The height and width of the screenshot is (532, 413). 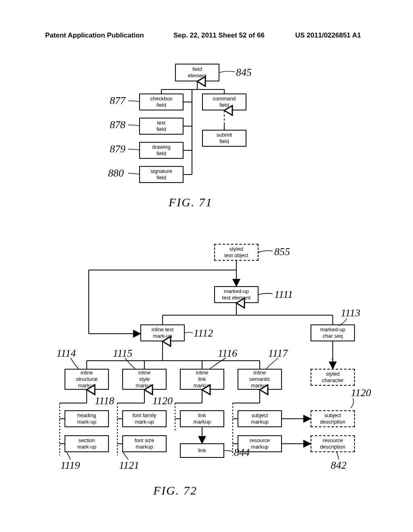 I want to click on ref-845: 845, so click(x=244, y=73).